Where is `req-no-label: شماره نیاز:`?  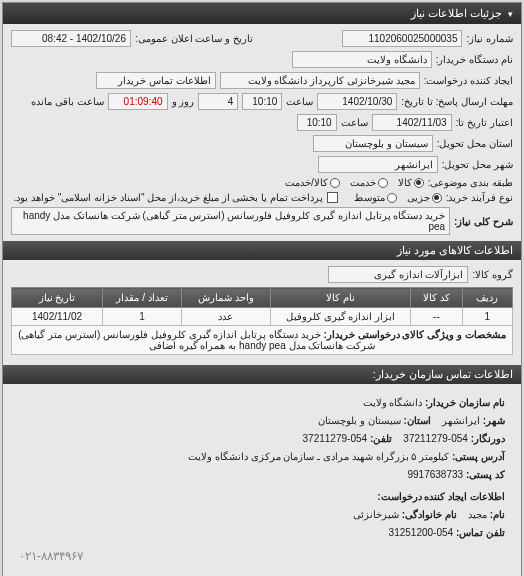
req-no-label: شماره نیاز: is located at coordinates (490, 38).